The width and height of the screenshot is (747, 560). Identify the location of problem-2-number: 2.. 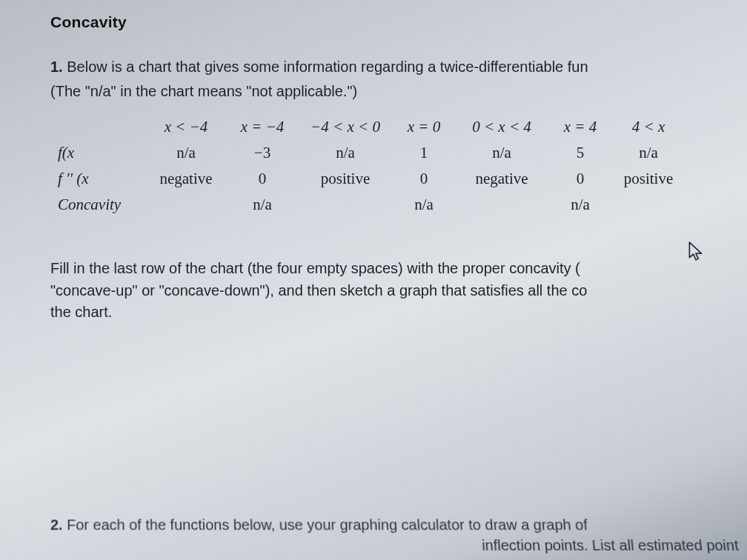
(56, 525).